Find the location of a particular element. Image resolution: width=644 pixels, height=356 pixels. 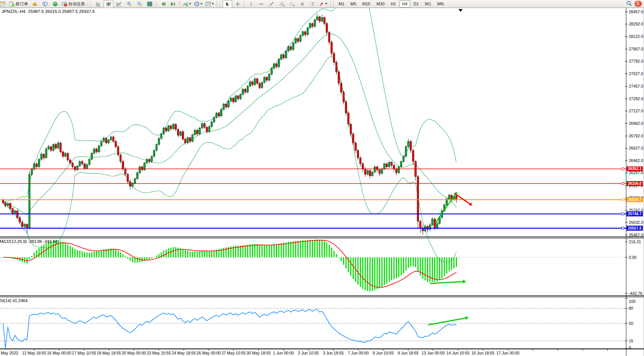

price-line-26156.0 is located at coordinates (313, 184).